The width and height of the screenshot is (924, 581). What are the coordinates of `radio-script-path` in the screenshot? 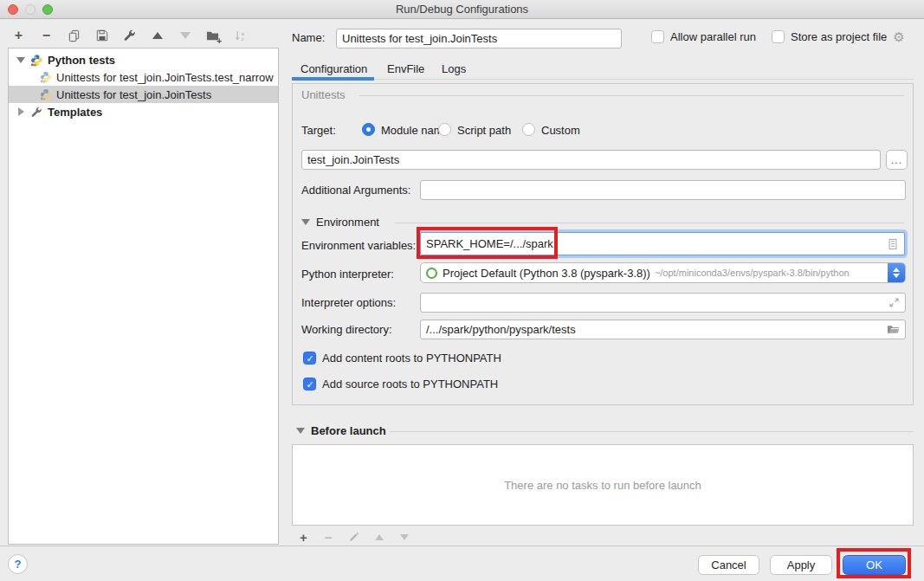 It's located at (445, 130).